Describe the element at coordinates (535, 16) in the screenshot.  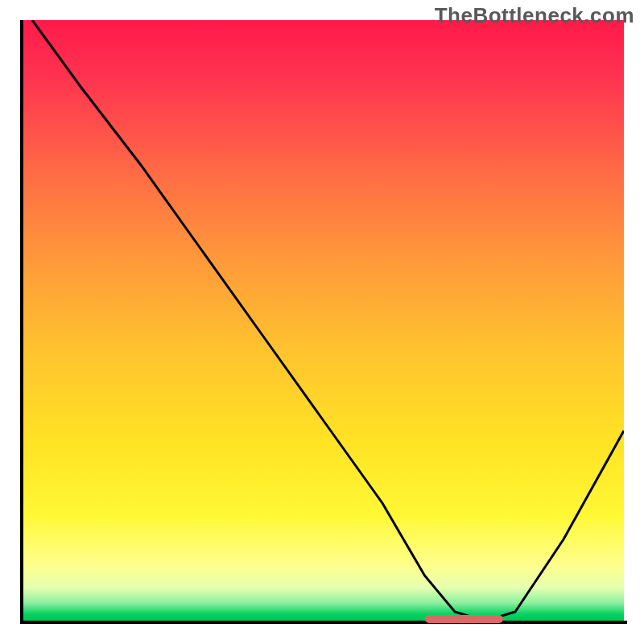
I see `watermark-text: TheBottleneck.com` at that location.